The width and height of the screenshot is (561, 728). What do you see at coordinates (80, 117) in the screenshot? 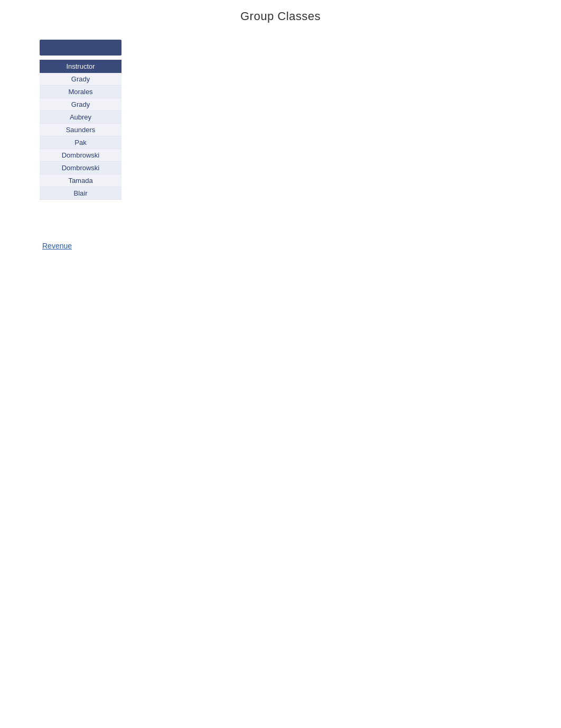
I see `table-row: Aubrey` at bounding box center [80, 117].